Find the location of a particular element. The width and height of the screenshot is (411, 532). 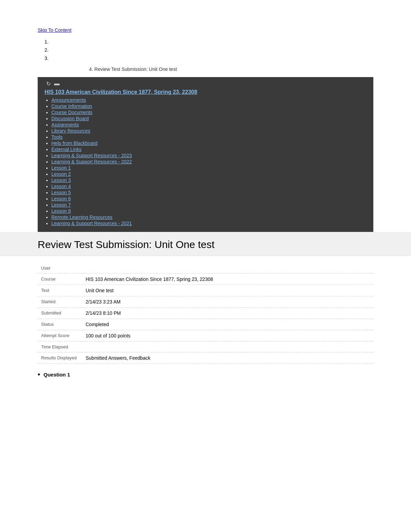

breadcrumb-item-1: 1. is located at coordinates (228, 42).